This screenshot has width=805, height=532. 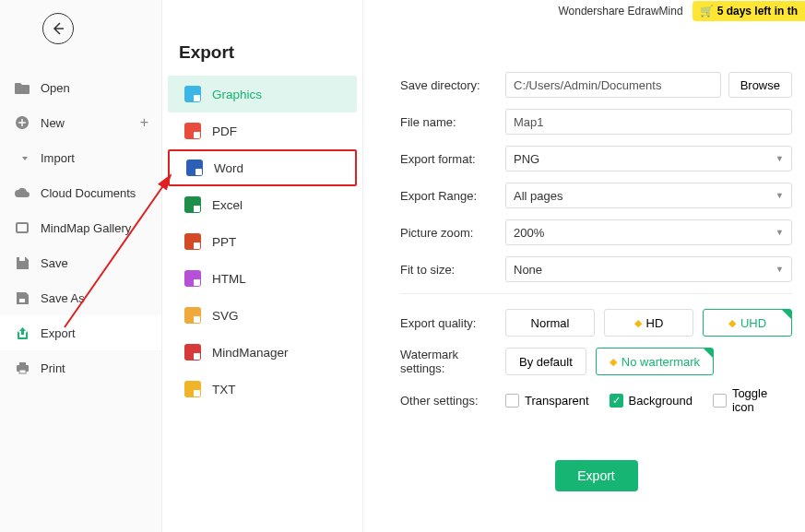 I want to click on quality-uhd-label: UHD, so click(x=753, y=323).